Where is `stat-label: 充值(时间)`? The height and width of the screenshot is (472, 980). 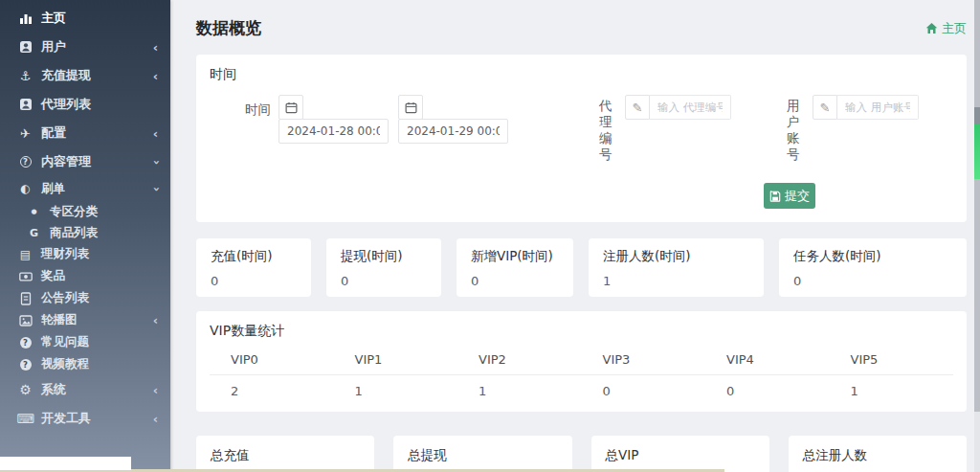 stat-label: 充值(时间) is located at coordinates (254, 257).